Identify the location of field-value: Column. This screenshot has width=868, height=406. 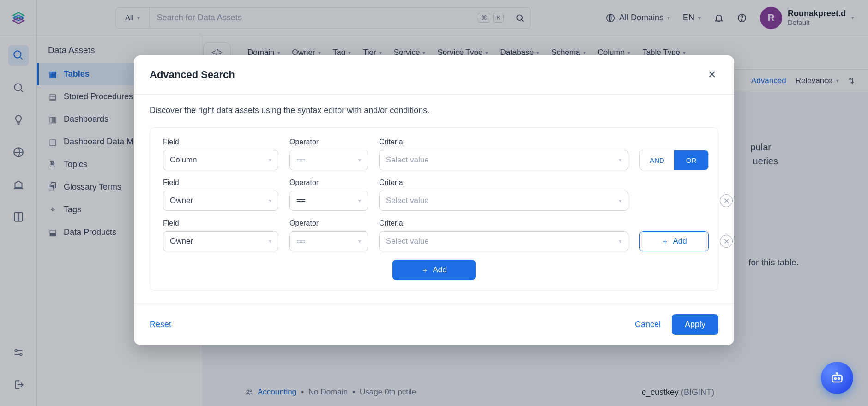
(184, 160).